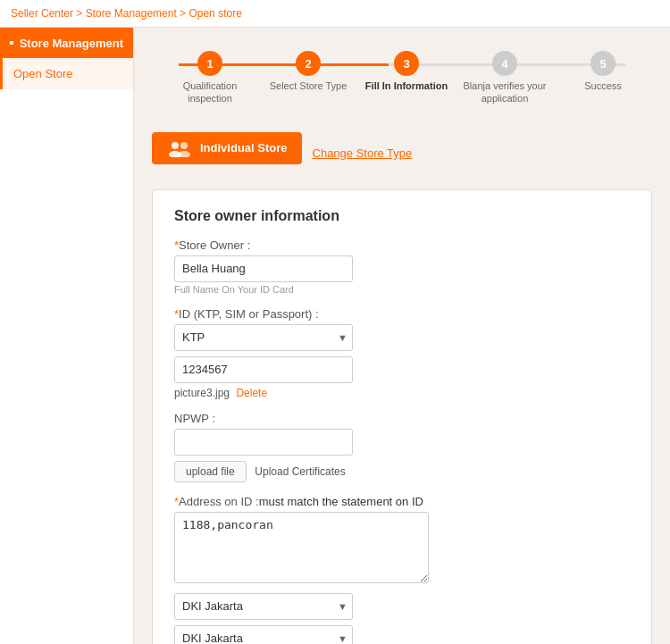 This screenshot has width=670, height=644. Describe the element at coordinates (603, 79) in the screenshot. I see `step-5: 5 Success` at that location.